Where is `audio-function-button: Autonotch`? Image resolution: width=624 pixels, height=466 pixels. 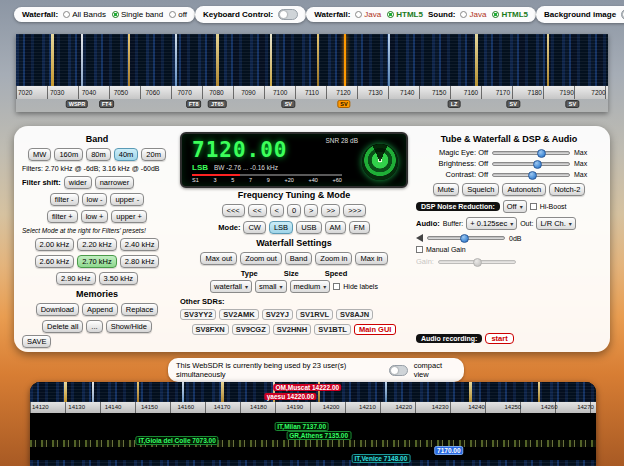 audio-function-button: Autonotch is located at coordinates (524, 190).